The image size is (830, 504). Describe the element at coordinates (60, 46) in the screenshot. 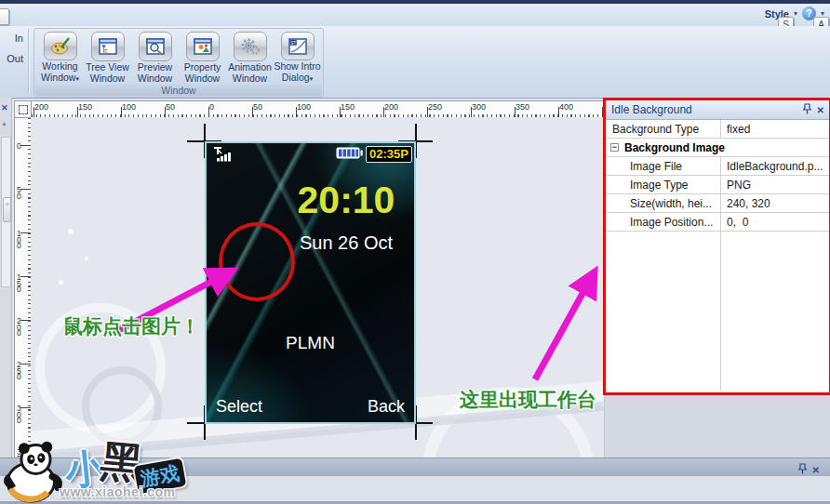

I see `palette-icon` at that location.